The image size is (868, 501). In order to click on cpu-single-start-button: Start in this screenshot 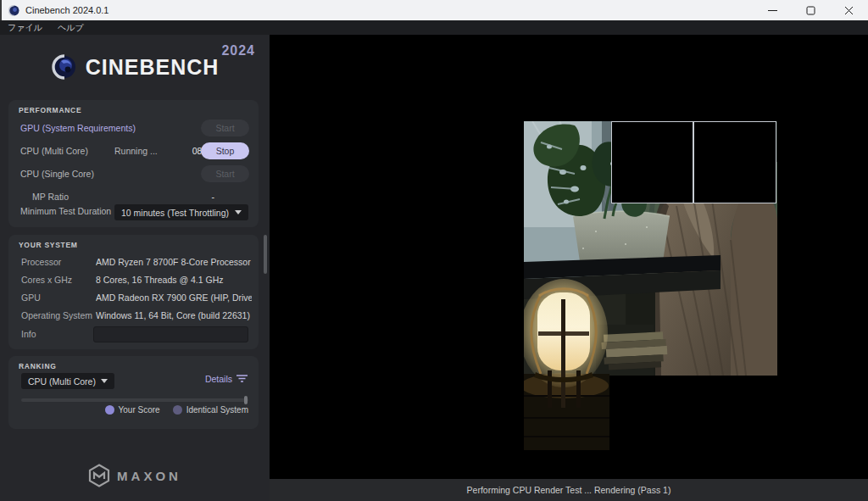, I will do `click(225, 174)`.